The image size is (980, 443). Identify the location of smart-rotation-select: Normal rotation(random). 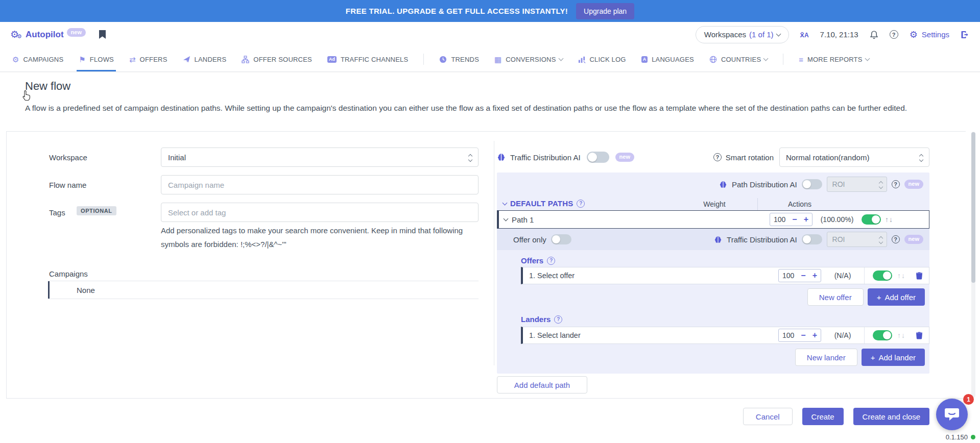
(854, 157).